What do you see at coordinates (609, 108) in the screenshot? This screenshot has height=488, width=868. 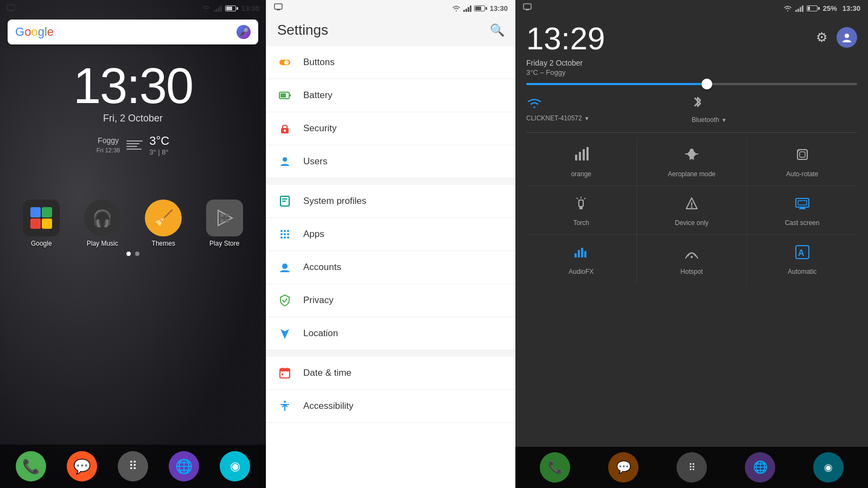 I see `qs-wifi-item: CLICKNET-410572 ▼` at bounding box center [609, 108].